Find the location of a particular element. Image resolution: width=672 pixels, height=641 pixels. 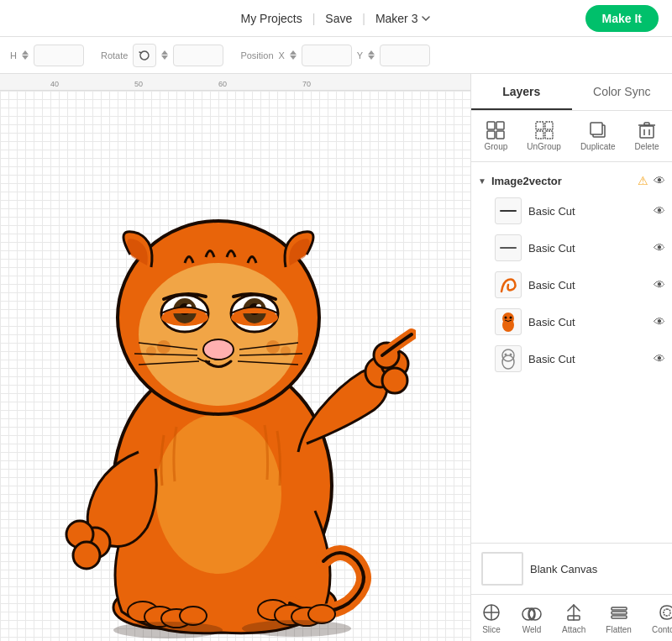

duplicate-button: Duplicate is located at coordinates (598, 136).